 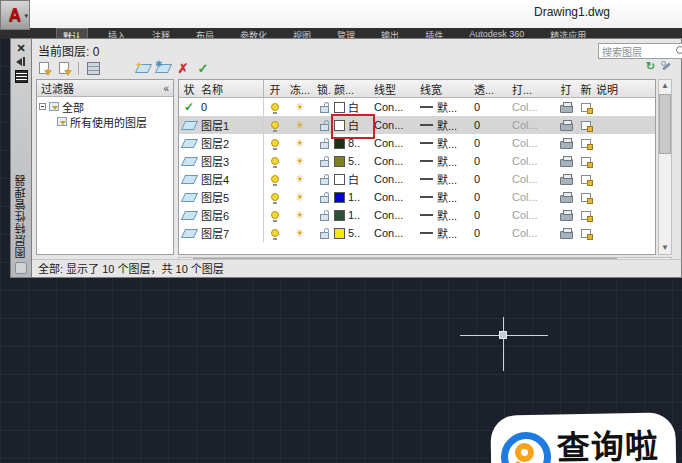 I want to click on layer-color-cell: 1.., so click(x=354, y=197).